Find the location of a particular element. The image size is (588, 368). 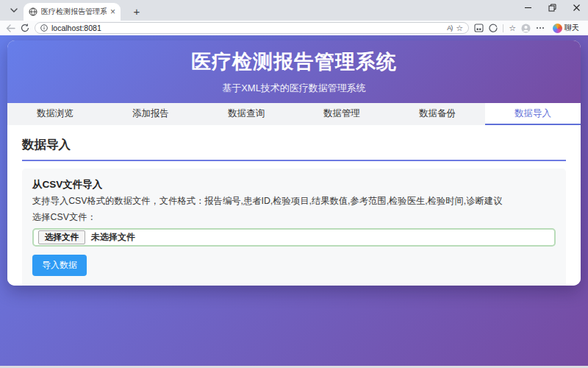

tab-data-browse: 数据浏览 is located at coordinates (55, 114).